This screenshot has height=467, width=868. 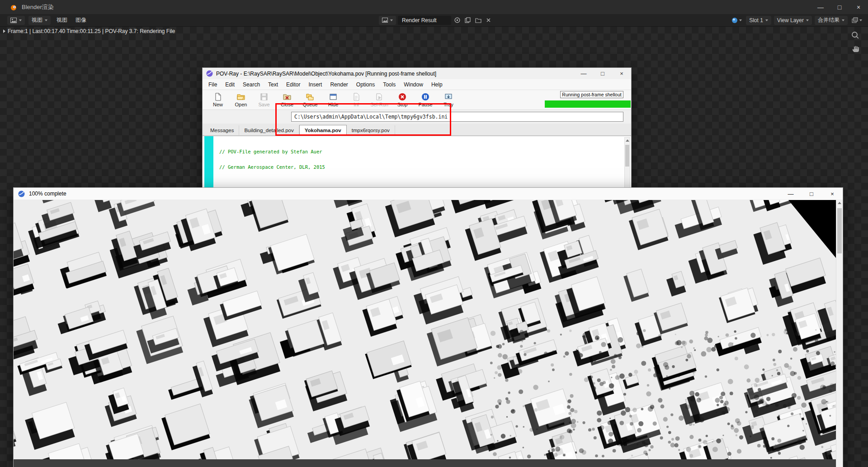 I want to click on tab-building-detailed: Building_detailed.pov, so click(x=269, y=130).